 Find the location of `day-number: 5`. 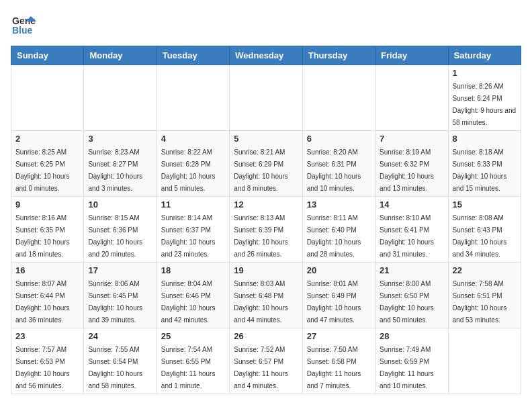

day-number: 5 is located at coordinates (266, 138).